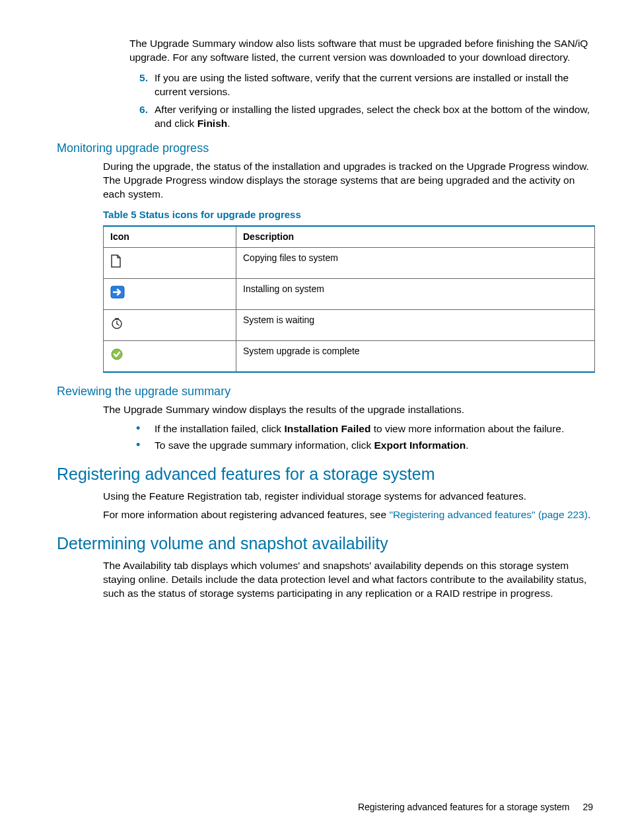 The image size is (630, 840). Describe the element at coordinates (361, 430) in the screenshot. I see `list-item: If the installation failed, click Instal…` at that location.